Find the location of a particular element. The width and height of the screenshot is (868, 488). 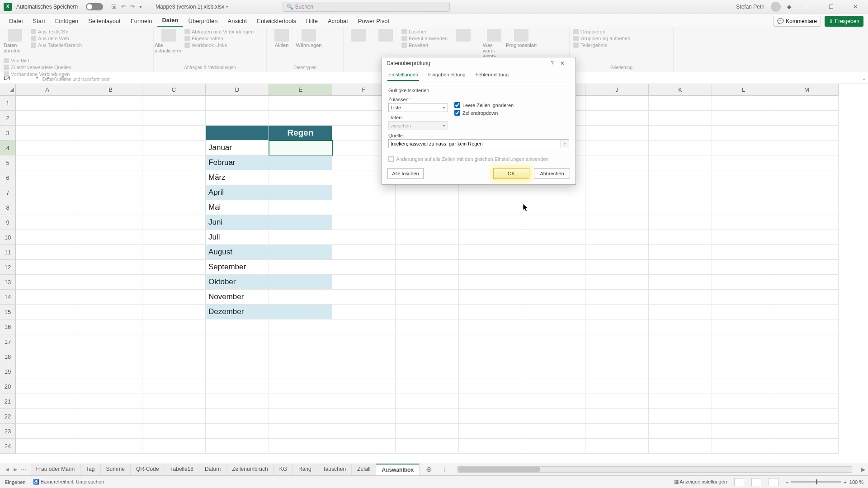

cell-F10 is located at coordinates (364, 238).